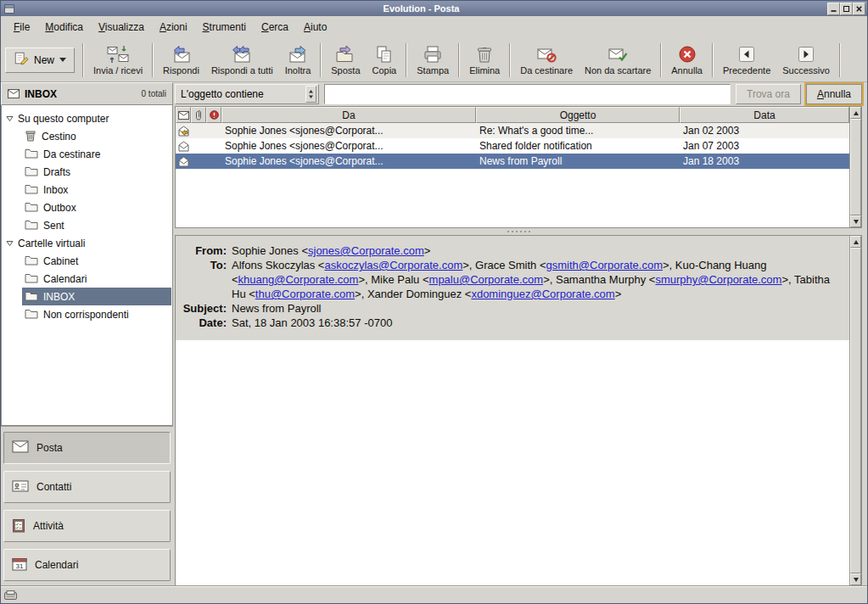 This screenshot has width=868, height=604. Describe the element at coordinates (578, 115) in the screenshot. I see `column-header-oggetto: Oggetto` at that location.